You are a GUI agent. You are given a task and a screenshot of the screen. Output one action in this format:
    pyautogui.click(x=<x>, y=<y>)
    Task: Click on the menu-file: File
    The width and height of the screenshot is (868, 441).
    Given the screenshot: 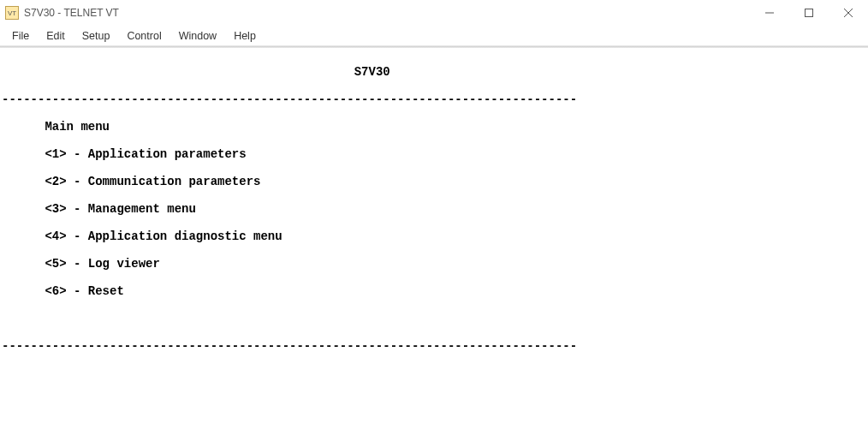 What is the action you would take?
    pyautogui.click(x=21, y=36)
    